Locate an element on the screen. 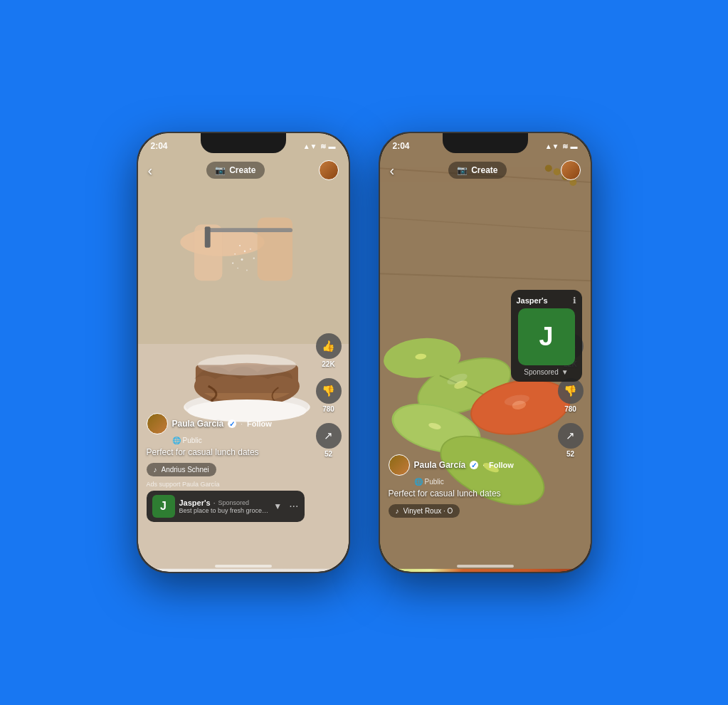 Image resolution: width=728 pixels, height=705 pixels. status-bar-left: 2:04 ▲▼ ≋ ▬ is located at coordinates (243, 144).